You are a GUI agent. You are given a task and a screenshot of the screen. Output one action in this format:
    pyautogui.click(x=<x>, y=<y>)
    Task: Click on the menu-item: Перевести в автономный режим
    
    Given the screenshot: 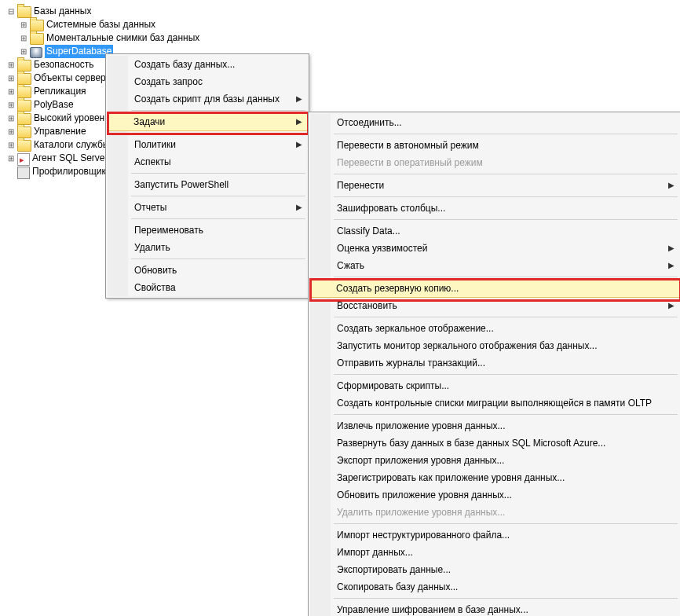 What is the action you would take?
    pyautogui.click(x=495, y=145)
    